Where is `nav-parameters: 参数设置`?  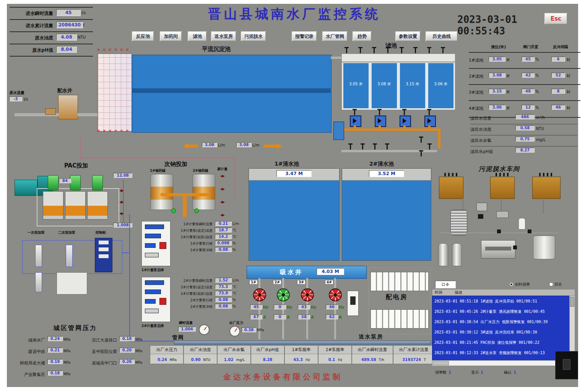
nav-parameters: 参数设置 is located at coordinates (408, 36).